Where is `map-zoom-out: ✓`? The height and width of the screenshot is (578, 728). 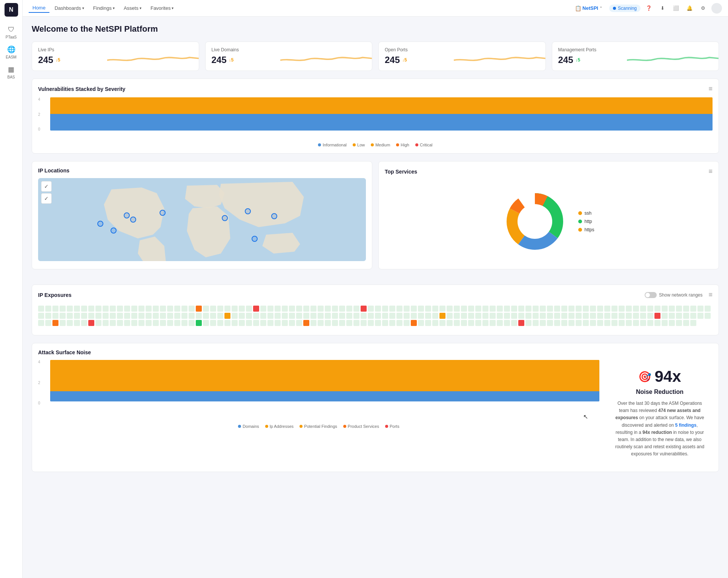
map-zoom-out: ✓ is located at coordinates (46, 198).